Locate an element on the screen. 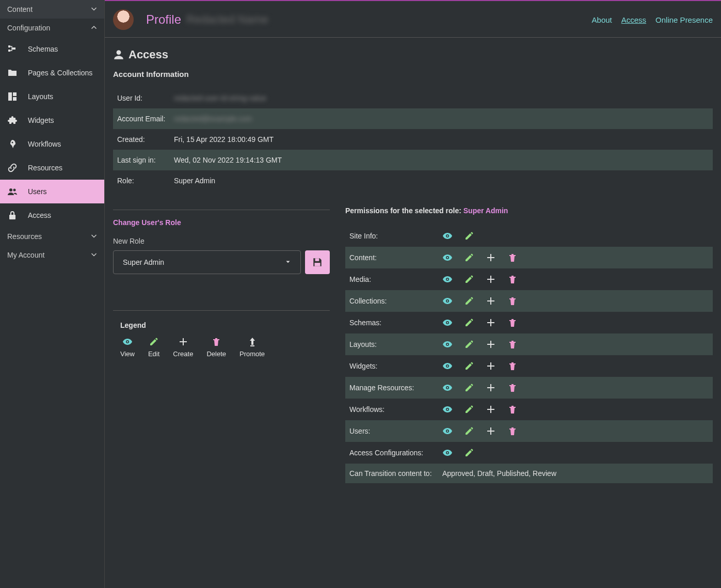 This screenshot has height=588, width=721. nav-group-my-account: My Account is located at coordinates (52, 255).